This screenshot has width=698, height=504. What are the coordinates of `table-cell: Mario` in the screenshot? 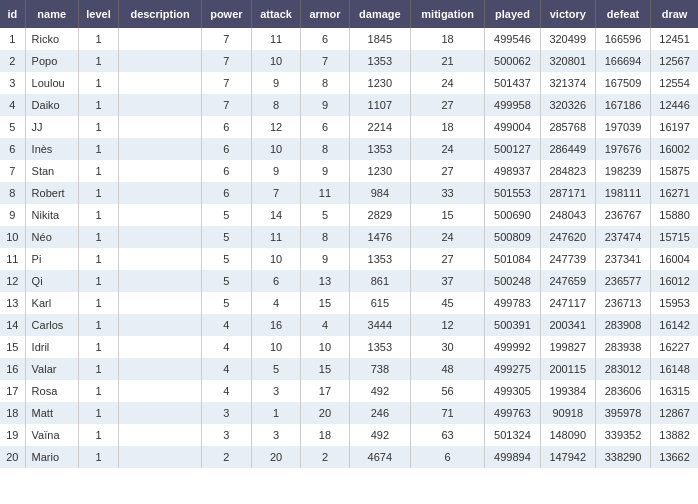 It's located at (52, 457).